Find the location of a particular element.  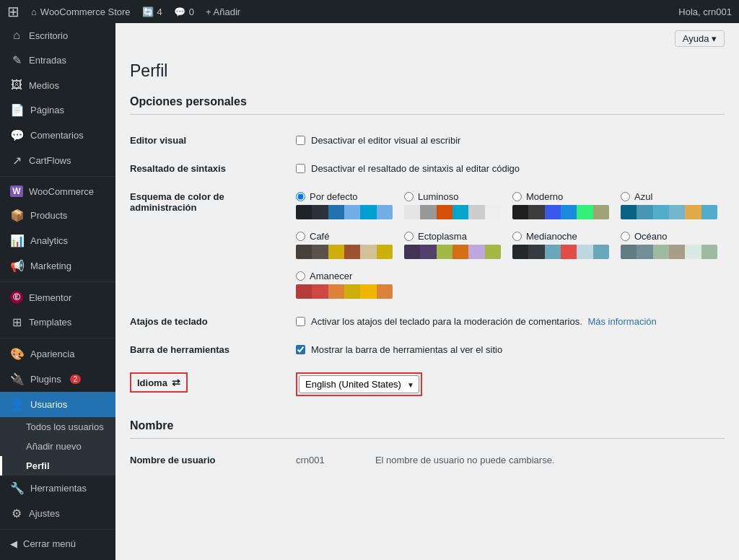

sidebar-item-herramientas: 🔧 Herramientas is located at coordinates (58, 488).